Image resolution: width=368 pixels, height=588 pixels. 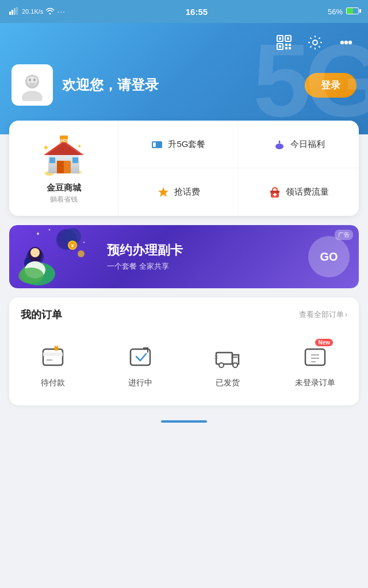 I want to click on order-item-unlogged: New 未登录订单, so click(x=315, y=365).